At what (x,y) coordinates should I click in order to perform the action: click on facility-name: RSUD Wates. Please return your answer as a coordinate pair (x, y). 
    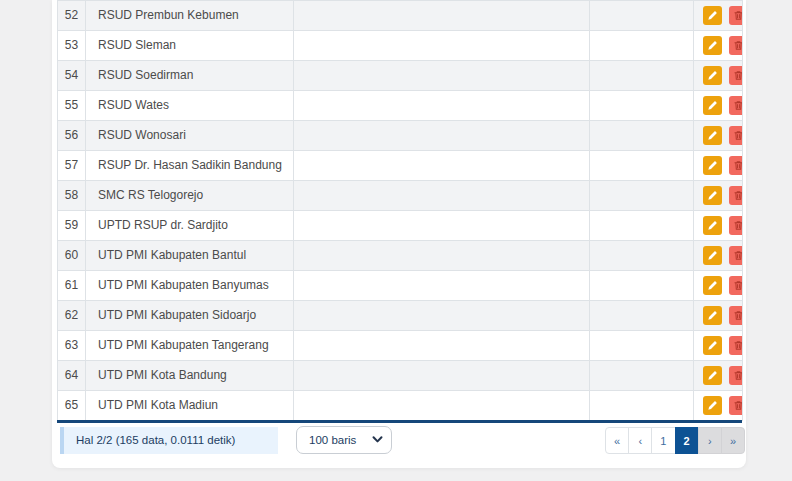
    Looking at the image, I should click on (190, 106).